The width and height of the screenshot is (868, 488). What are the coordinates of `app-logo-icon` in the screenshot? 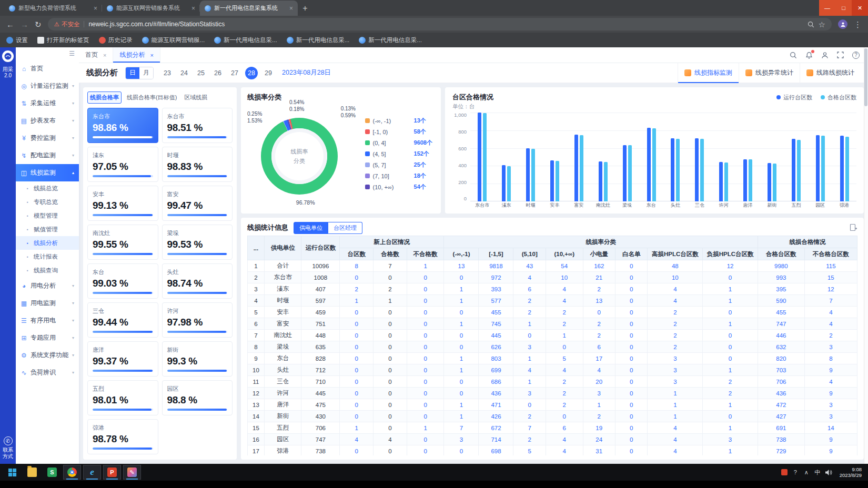 It's located at (8, 56).